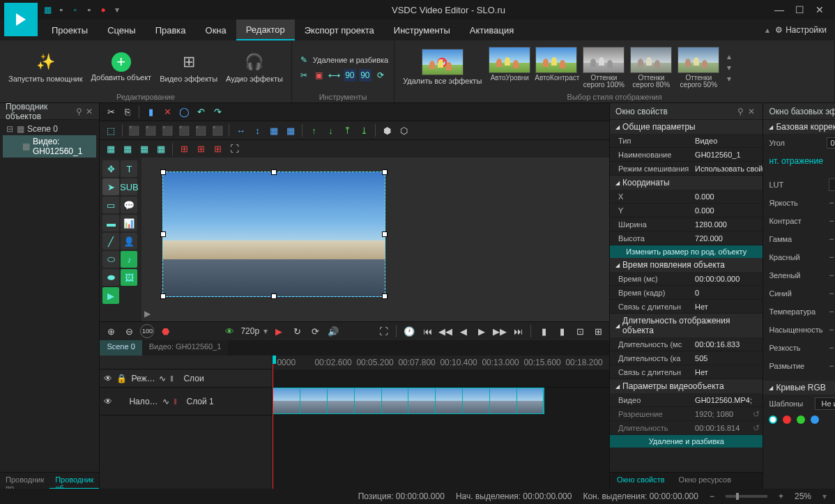 Image resolution: width=835 pixels, height=504 pixels. I want to click on split-tool-icon: ⟷, so click(335, 75).